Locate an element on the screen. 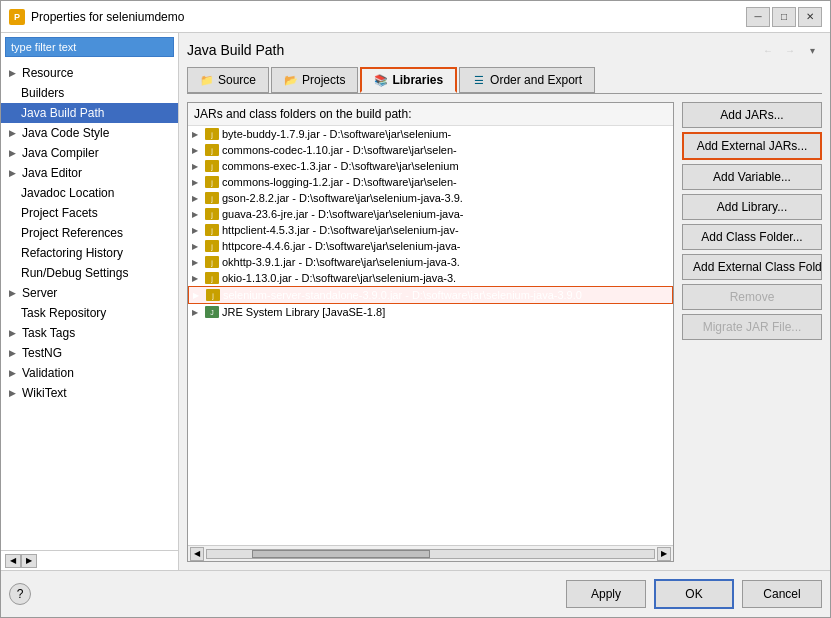 The height and width of the screenshot is (618, 831). sidebar-item-java-editor: ▶Java Editor is located at coordinates (90, 173).